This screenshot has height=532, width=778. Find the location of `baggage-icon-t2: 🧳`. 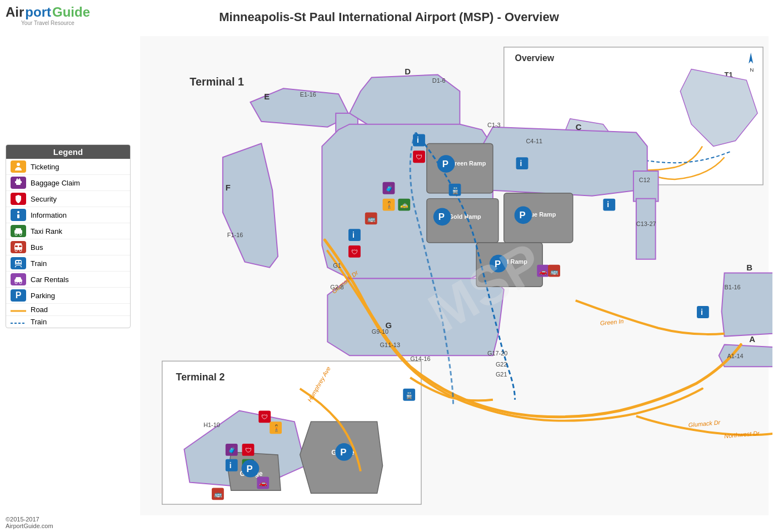

baggage-icon-t2: 🧳 is located at coordinates (232, 450).